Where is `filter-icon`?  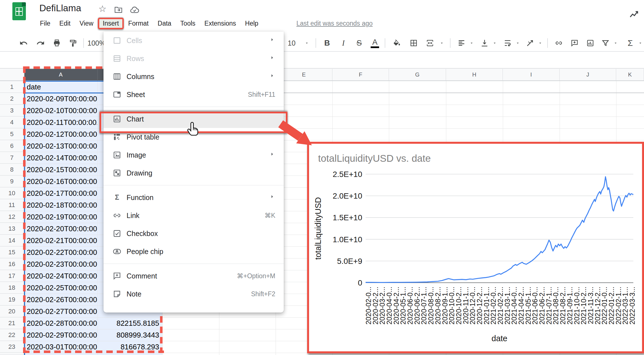
filter-icon is located at coordinates (605, 43).